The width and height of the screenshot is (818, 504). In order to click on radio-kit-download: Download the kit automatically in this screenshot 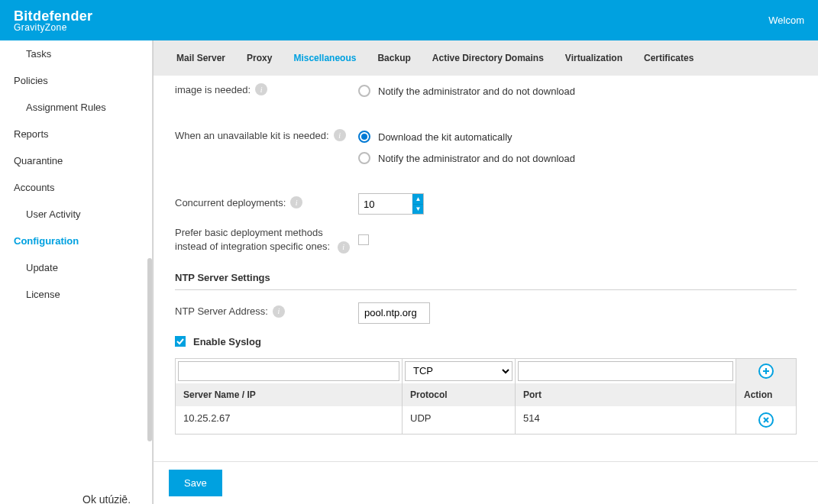, I will do `click(577, 137)`.